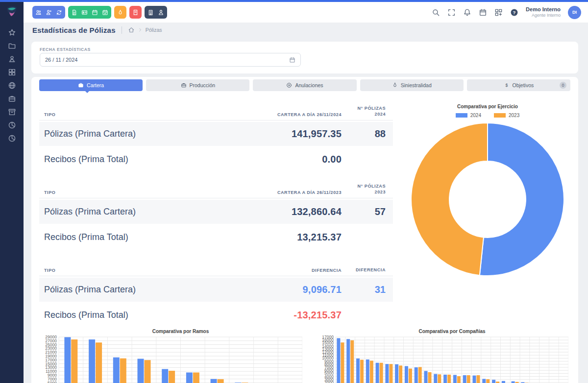  Describe the element at coordinates (499, 13) in the screenshot. I see `apps-icon` at that location.